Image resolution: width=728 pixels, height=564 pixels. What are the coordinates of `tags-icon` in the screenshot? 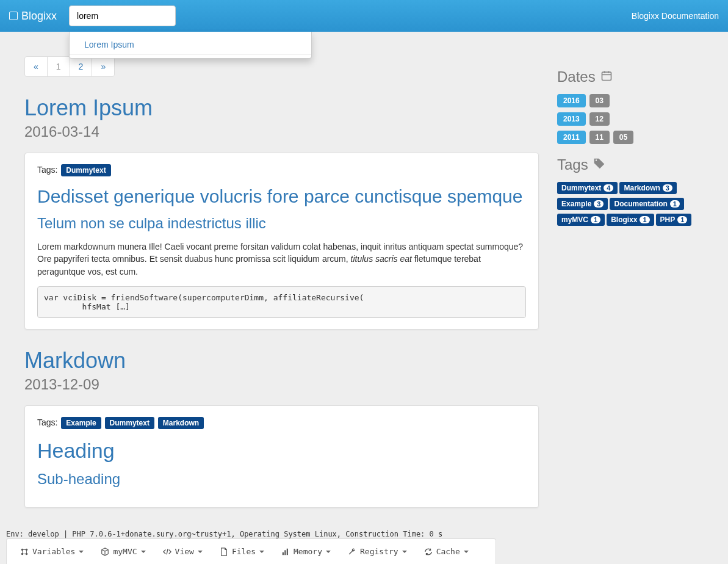 It's located at (599, 165).